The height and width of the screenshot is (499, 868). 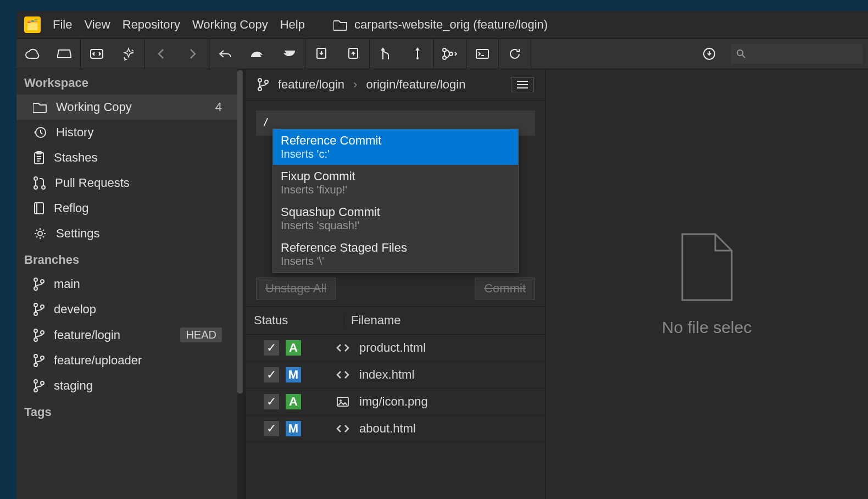 I want to click on forward-button, so click(x=193, y=54).